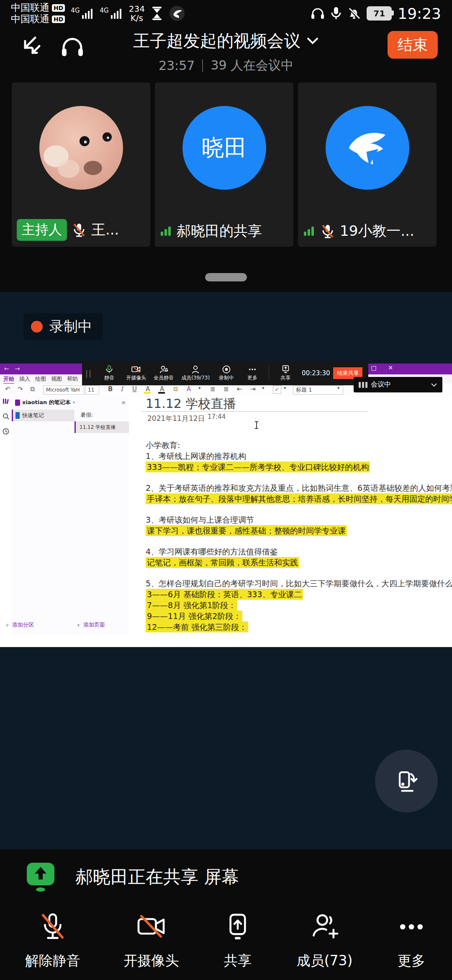  Describe the element at coordinates (151, 941) in the screenshot. I see `camera-on-button: 开摄像头` at that location.